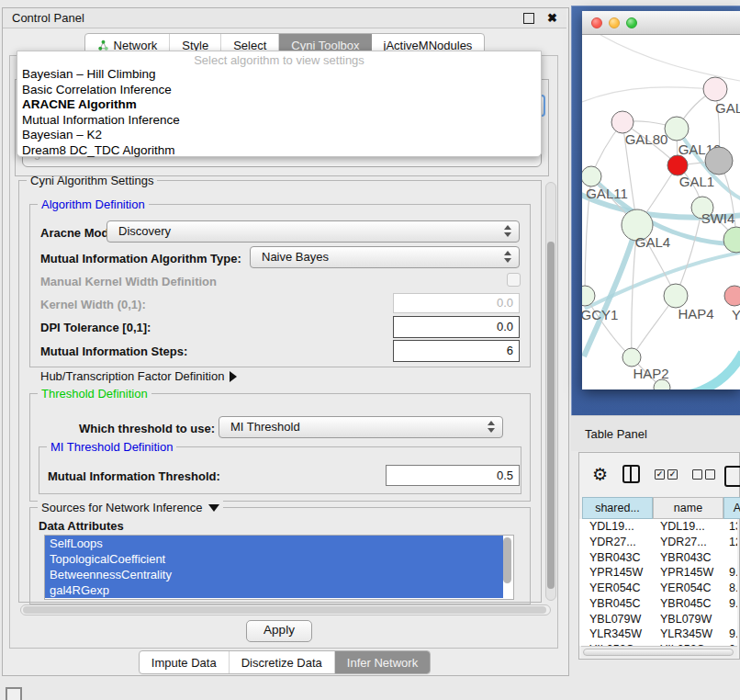 The width and height of the screenshot is (740, 700). What do you see at coordinates (122, 507) in the screenshot?
I see `sources-title-text: Sources for Network Inference` at bounding box center [122, 507].